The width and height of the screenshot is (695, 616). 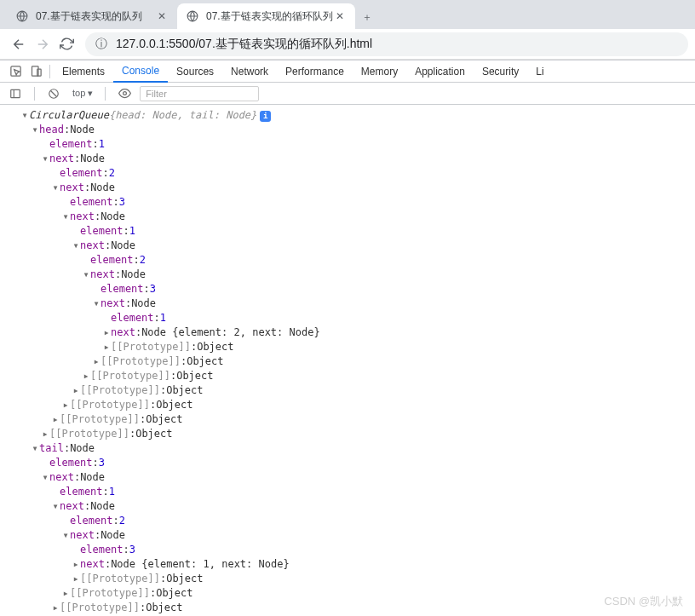 I want to click on browser-tab-bar: 07.基于链表实现的队列 ✕ 07.基于链表实现的循环队列 ✕ ＋, so click(x=348, y=14).